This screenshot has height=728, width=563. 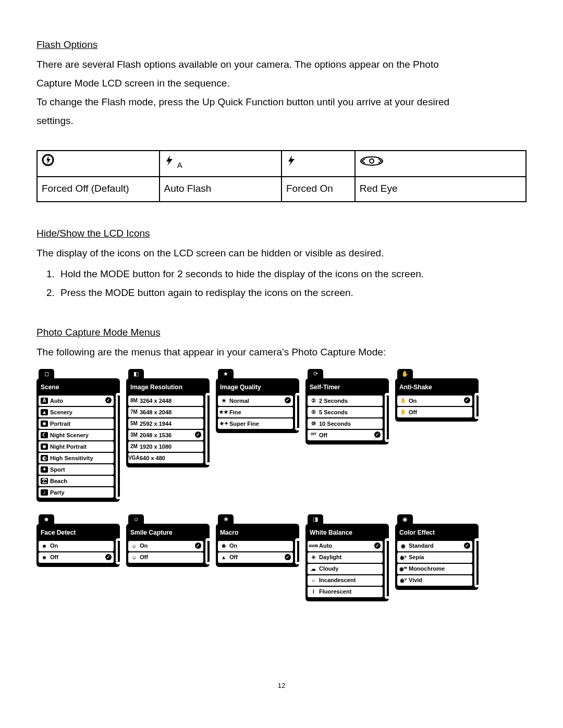 What do you see at coordinates (315, 519) in the screenshot?
I see `wb-tab-icon: ◨` at bounding box center [315, 519].